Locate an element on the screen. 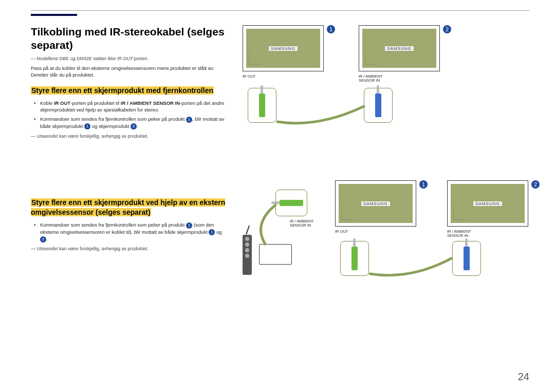 Image resolution: width=555 pixels, height=392 pixels. section1-bullets: Koble IR OUT-porten på produktet til IR … is located at coordinates (128, 115).